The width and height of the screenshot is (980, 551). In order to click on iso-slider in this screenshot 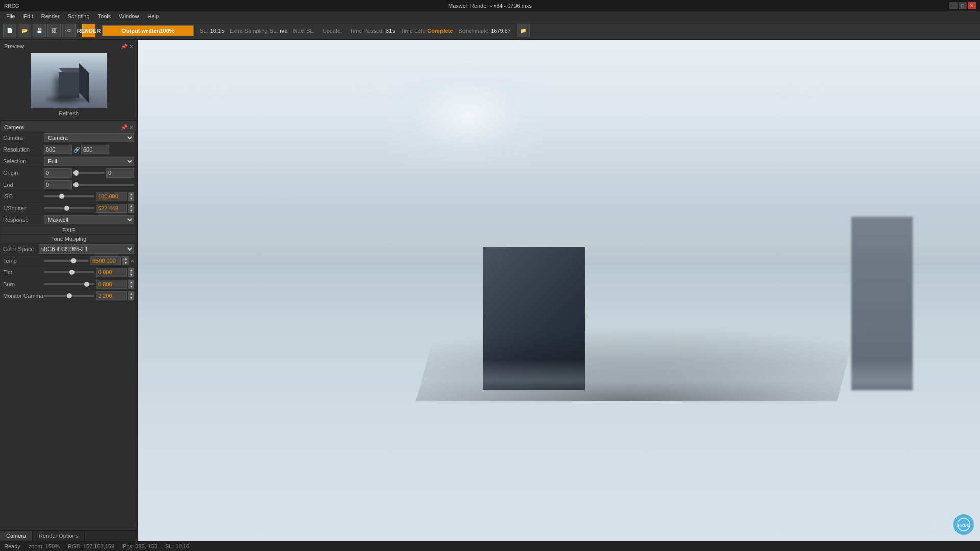, I will do `click(69, 196)`.